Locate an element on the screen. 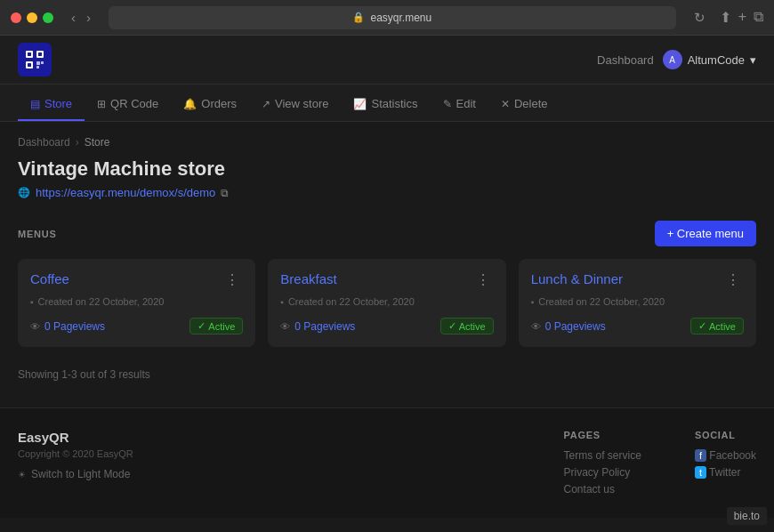 The height and width of the screenshot is (532, 774). menu-card: Lunch & Dinner ⋮ ▪ Created on 22 October… is located at coordinates (637, 302).